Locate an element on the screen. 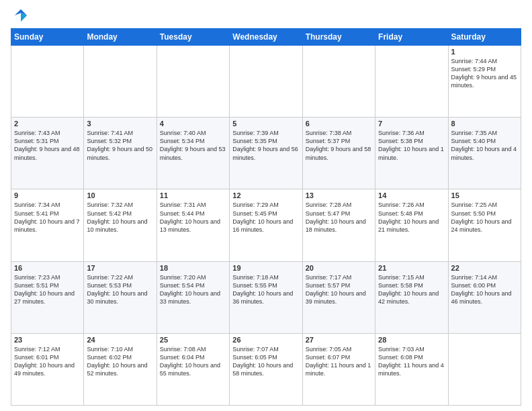 This screenshot has height=411, width=532. cell-content: Sunrise: 7:05 AM Sunset: 6:07 PM Dayligh… is located at coordinates (339, 361).